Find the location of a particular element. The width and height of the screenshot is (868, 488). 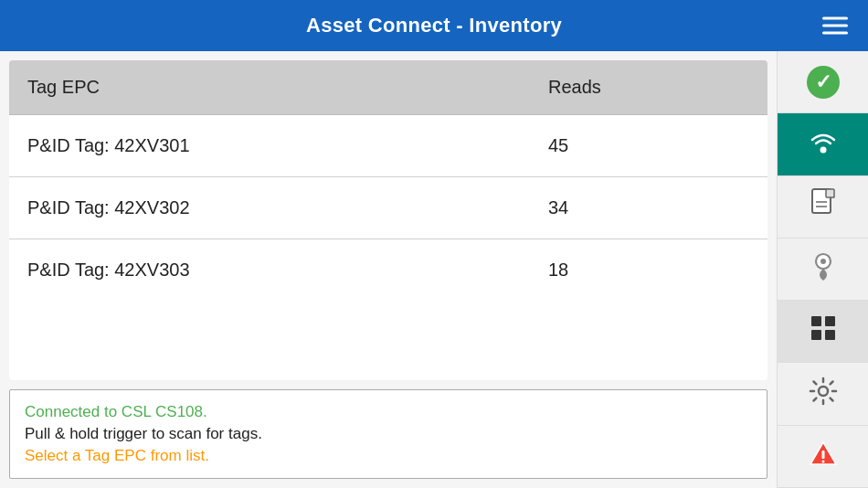

app-title: Asset Connect - Inventory is located at coordinates (434, 26).